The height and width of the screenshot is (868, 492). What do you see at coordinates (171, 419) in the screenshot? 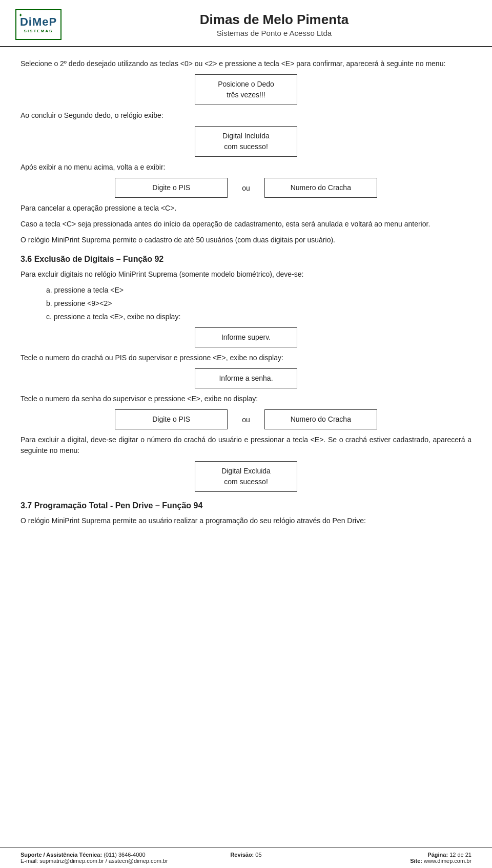
I see `box-pis2-label: Digite o PIS` at bounding box center [171, 419].